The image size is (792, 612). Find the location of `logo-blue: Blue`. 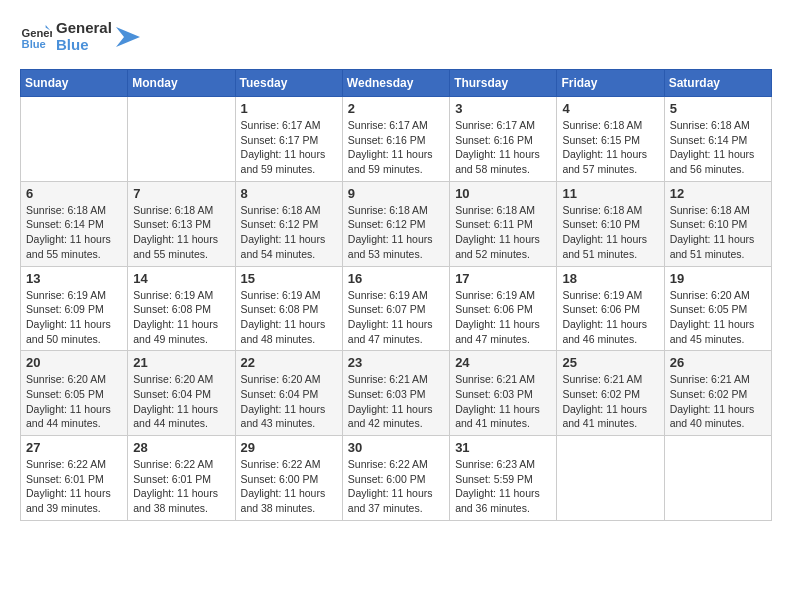

logo-blue: Blue is located at coordinates (72, 44).